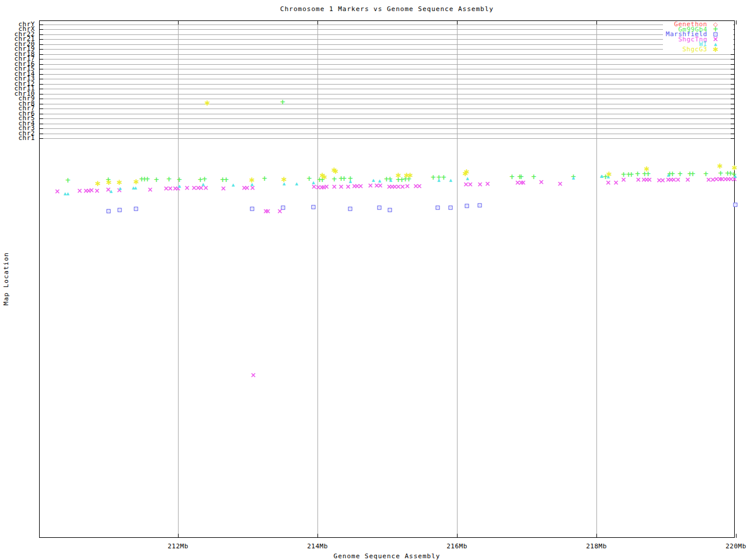 This screenshot has width=747, height=560. What do you see at coordinates (729, 546) in the screenshot?
I see `x-tick-label: 220Mb` at bounding box center [729, 546].